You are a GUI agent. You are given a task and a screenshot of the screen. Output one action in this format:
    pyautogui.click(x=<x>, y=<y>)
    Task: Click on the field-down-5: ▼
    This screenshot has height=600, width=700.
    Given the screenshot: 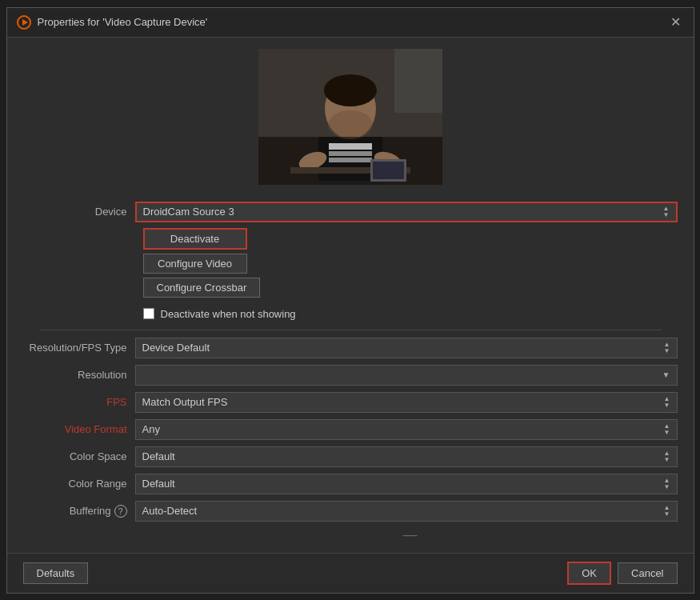 What is the action you would take?
    pyautogui.click(x=667, y=487)
    